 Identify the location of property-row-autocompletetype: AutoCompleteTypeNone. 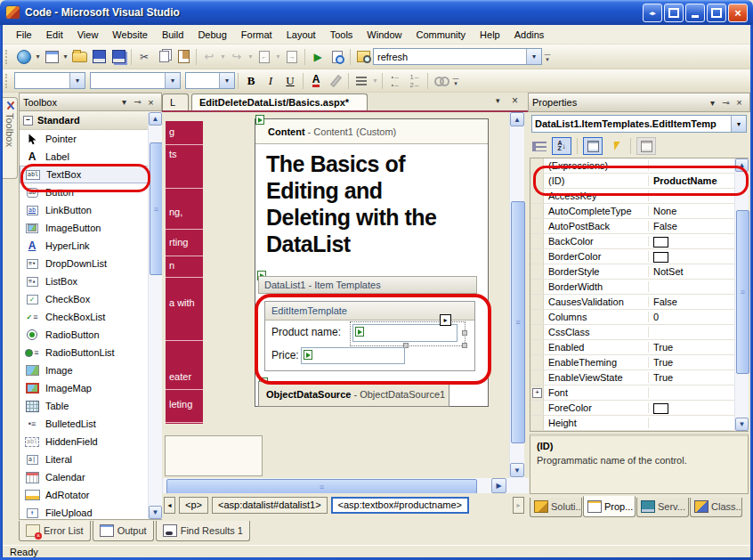
(639, 212).